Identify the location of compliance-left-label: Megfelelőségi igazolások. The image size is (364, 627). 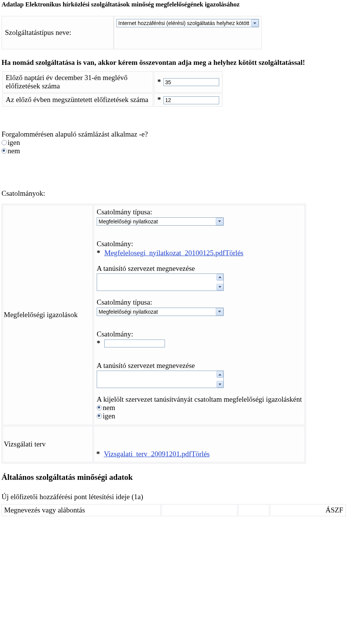
(48, 315).